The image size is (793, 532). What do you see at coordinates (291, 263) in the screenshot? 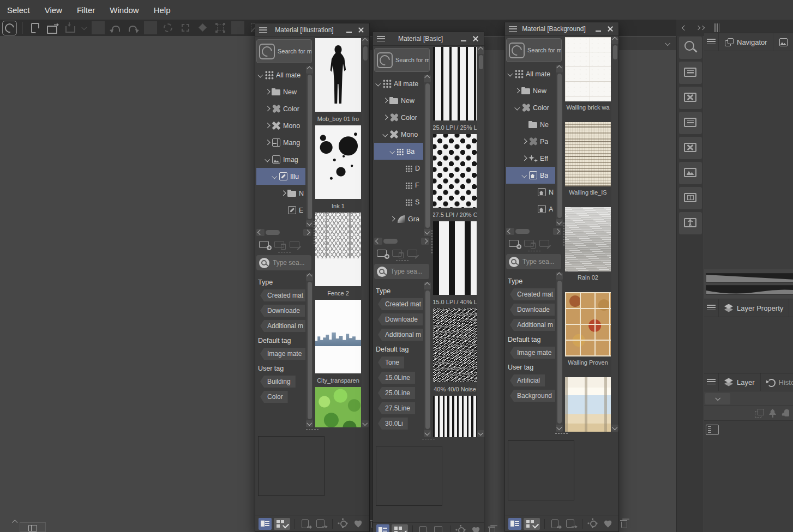
I see `tag-search-input` at bounding box center [291, 263].